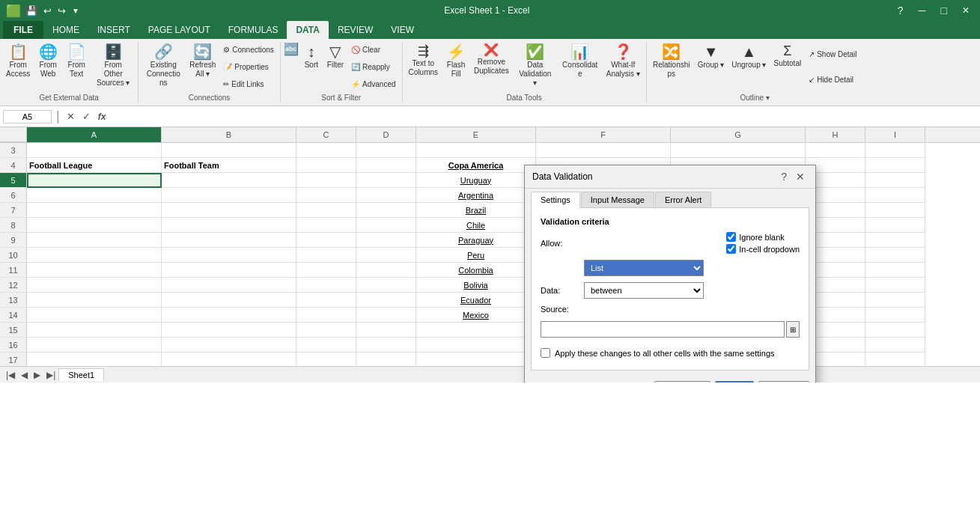  What do you see at coordinates (944, 10) in the screenshot?
I see `restore-btn: □` at bounding box center [944, 10].